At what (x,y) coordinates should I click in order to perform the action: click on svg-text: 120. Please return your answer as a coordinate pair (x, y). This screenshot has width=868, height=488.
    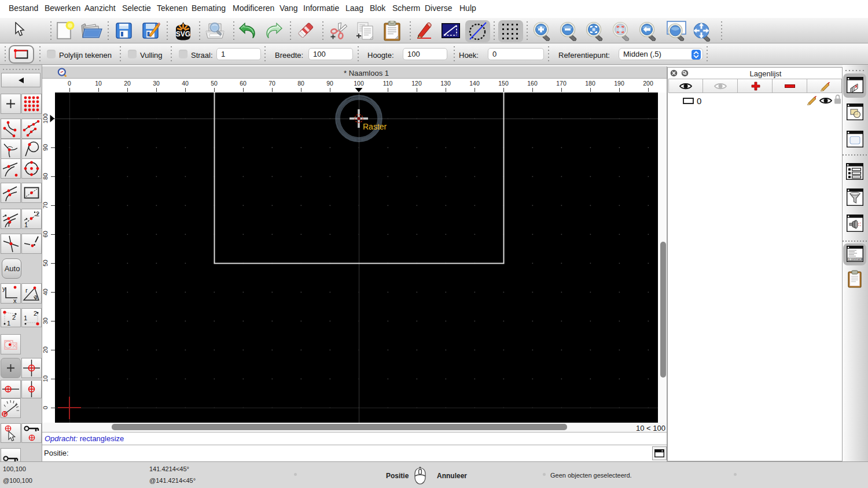
    Looking at the image, I should click on (417, 83).